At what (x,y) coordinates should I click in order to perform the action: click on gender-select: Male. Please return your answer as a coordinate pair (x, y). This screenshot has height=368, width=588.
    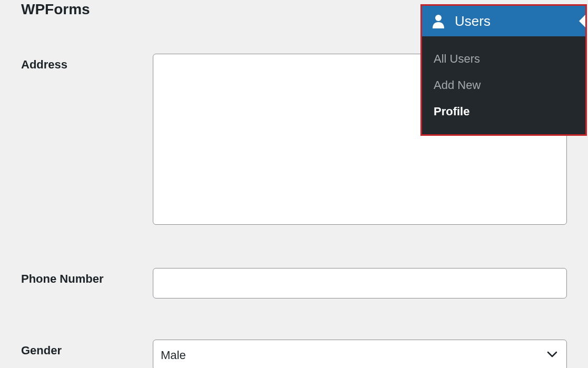
    Looking at the image, I should click on (360, 354).